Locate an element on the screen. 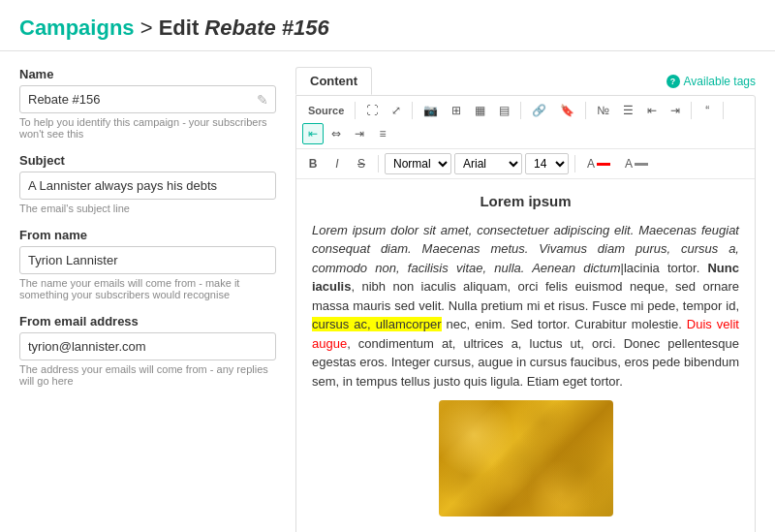 The image size is (775, 532). table-extra-button: ▤ is located at coordinates (504, 110).